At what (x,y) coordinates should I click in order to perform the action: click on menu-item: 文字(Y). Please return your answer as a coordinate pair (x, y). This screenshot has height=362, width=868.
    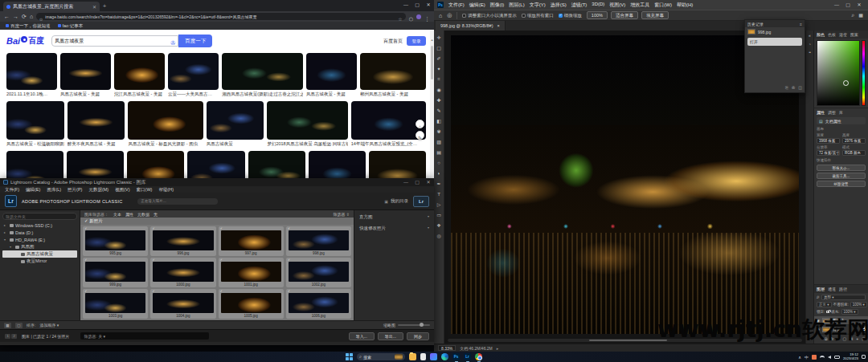
    Looking at the image, I should click on (538, 5).